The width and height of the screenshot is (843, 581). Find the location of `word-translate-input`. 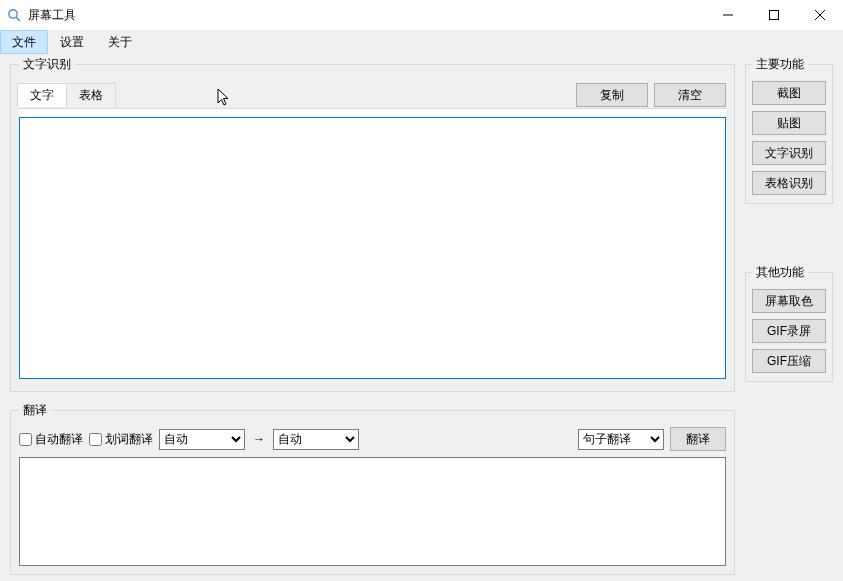

word-translate-input is located at coordinates (96, 440).